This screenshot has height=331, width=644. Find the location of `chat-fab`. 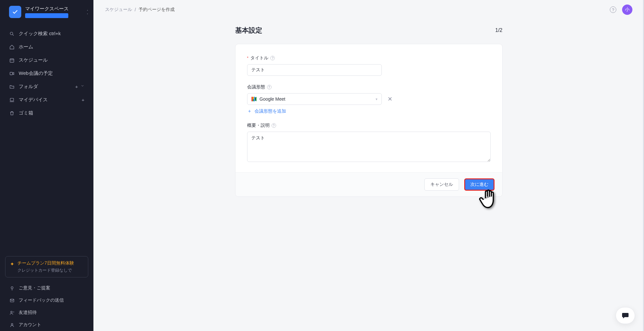

chat-fab is located at coordinates (625, 316).